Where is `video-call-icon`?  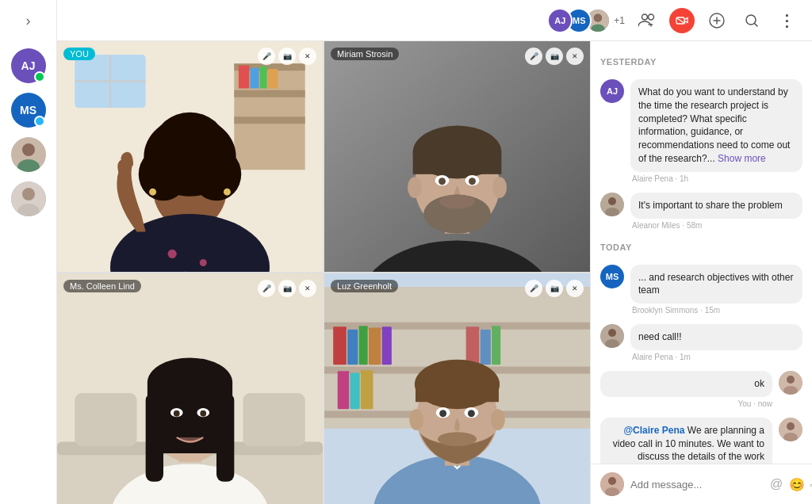
video-call-icon is located at coordinates (682, 21).